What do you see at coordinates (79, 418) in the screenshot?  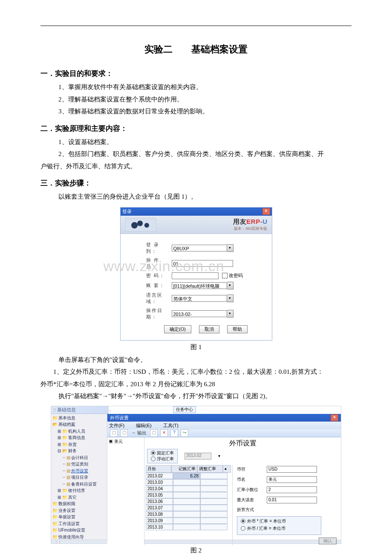 I see `tree-node: 📁基本信息` at bounding box center [79, 418].